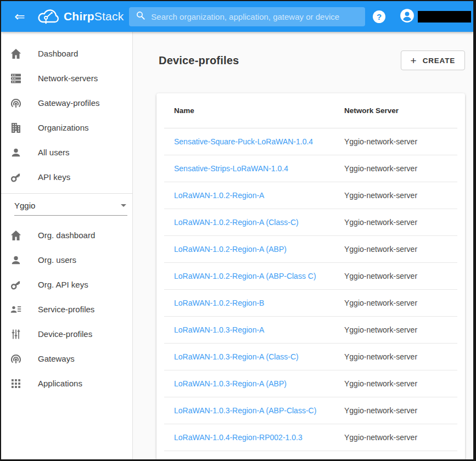  I want to click on sidebar-item: All users, so click(67, 153).